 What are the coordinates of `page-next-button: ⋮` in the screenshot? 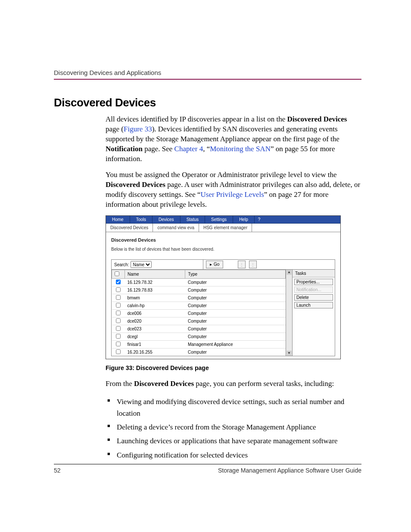 It's located at (253, 264).